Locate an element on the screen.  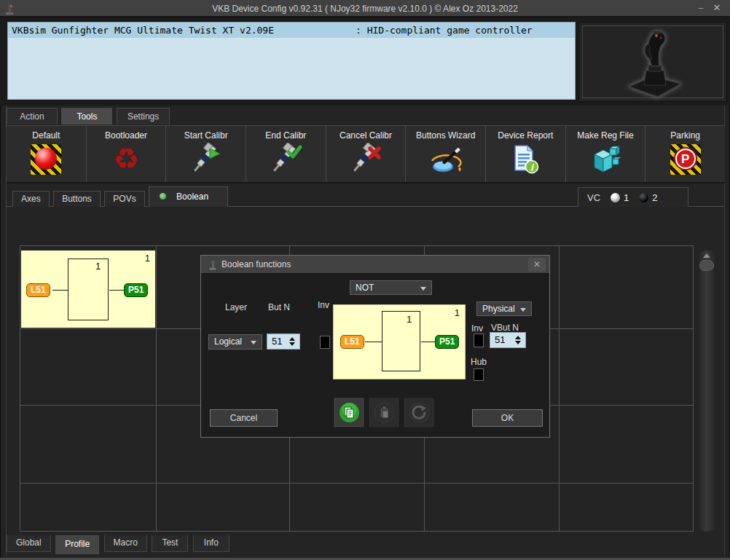
layer-label: Layer is located at coordinates (236, 307).